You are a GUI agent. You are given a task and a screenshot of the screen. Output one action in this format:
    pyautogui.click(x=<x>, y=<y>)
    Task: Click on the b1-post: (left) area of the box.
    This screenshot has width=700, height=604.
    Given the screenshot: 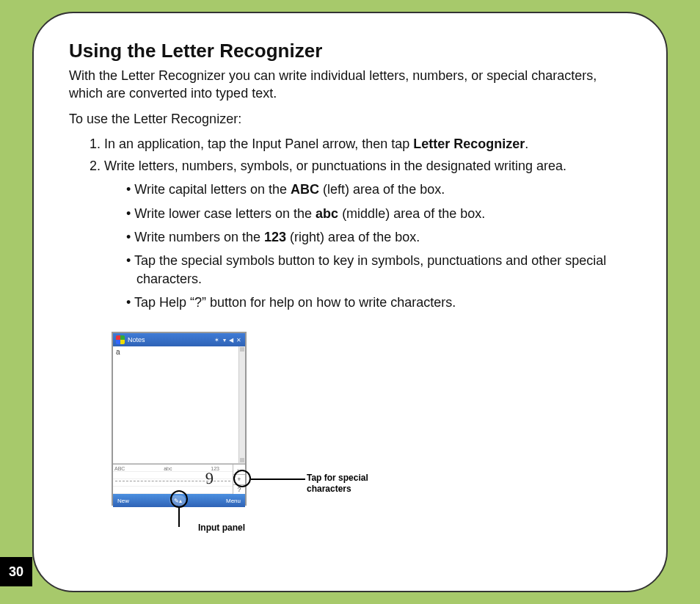 What is the action you would take?
    pyautogui.click(x=382, y=189)
    